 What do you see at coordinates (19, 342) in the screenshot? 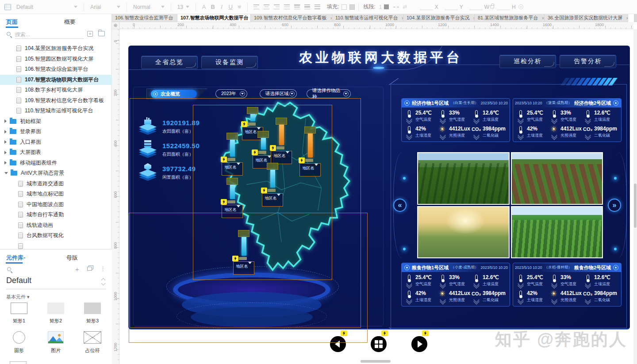
I see `widget-circle: 圆形` at bounding box center [19, 342].